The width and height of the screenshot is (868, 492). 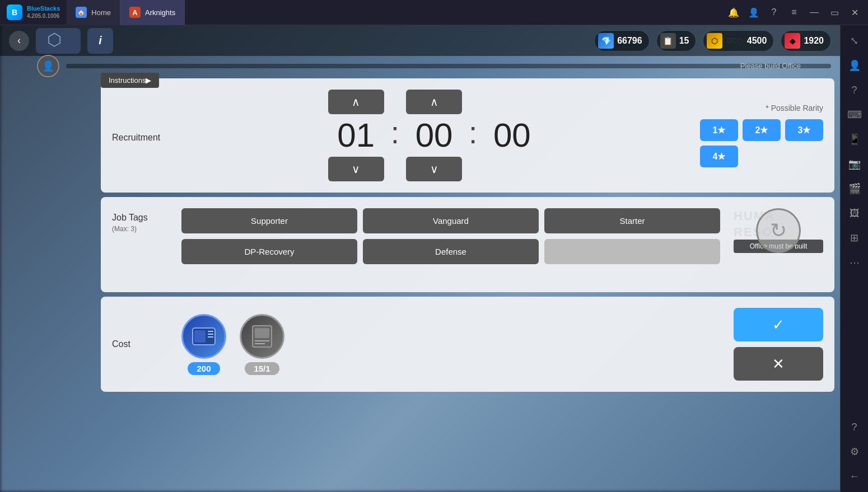 I want to click on bs-app-icon: B, so click(x=15, y=12).